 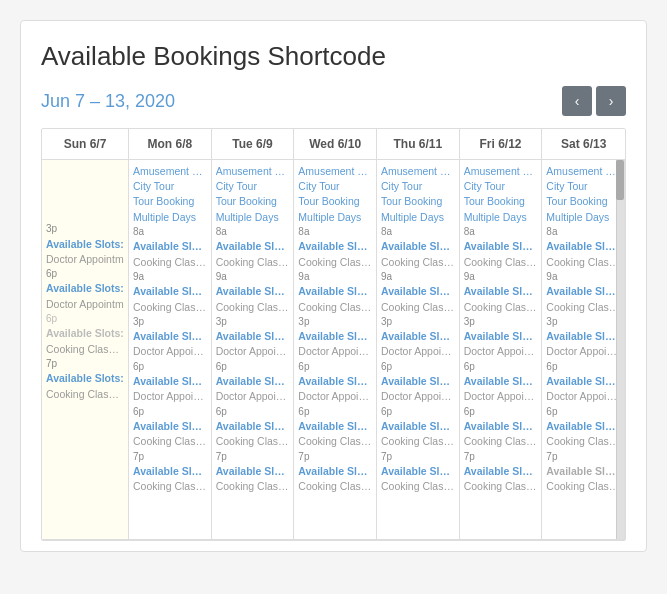 I want to click on prev-button: ‹, so click(x=577, y=101).